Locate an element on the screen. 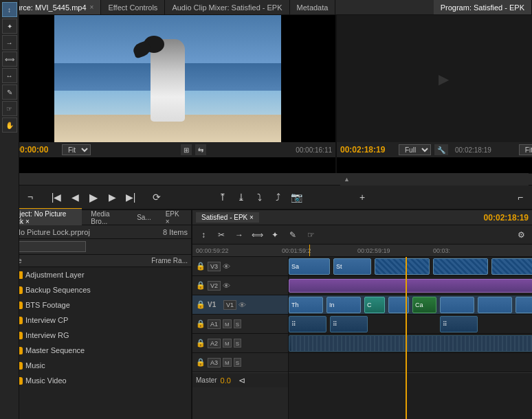 Image resolution: width=532 pixels, height=419 pixels. track-lock-v1: 🔒 is located at coordinates (201, 305).